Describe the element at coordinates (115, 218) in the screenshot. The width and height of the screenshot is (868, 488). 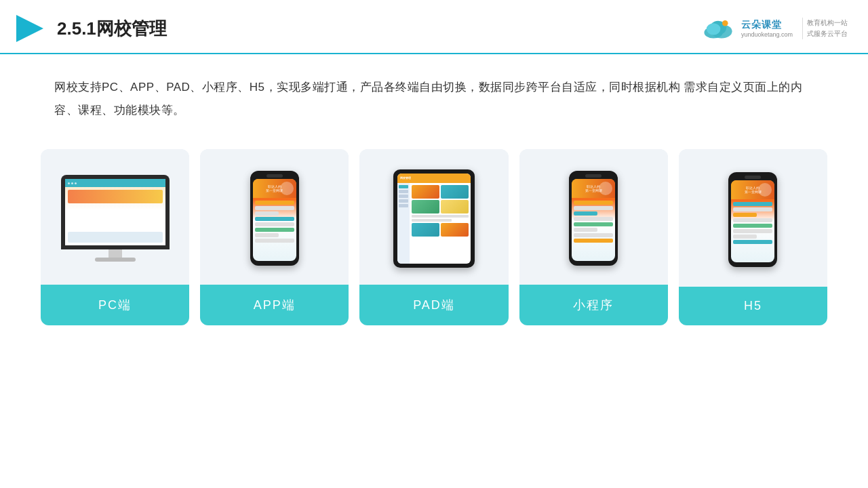
I see `pc-monitor-icon` at that location.